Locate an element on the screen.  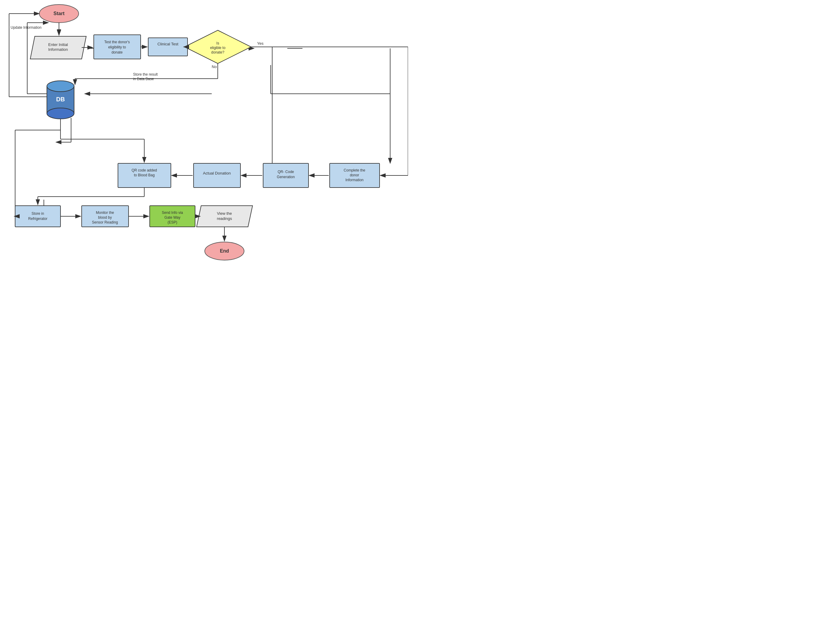
svg-text: Is is located at coordinates (218, 43).